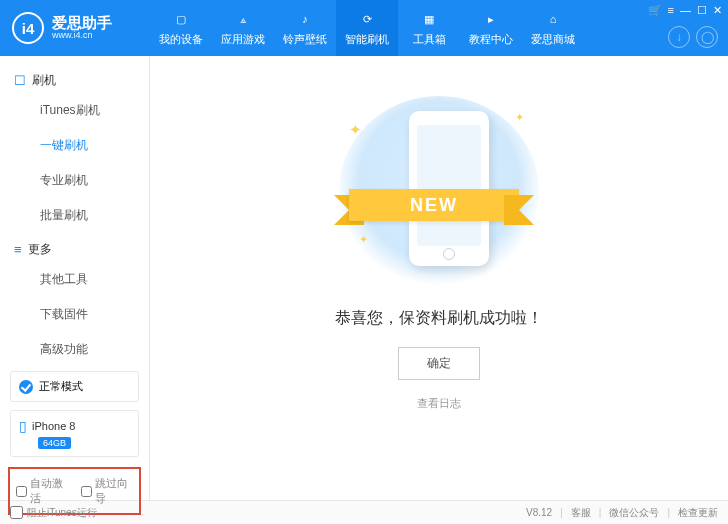 The height and width of the screenshot is (524, 728). What do you see at coordinates (679, 37) in the screenshot?
I see `download-icon: ↓` at bounding box center [679, 37].